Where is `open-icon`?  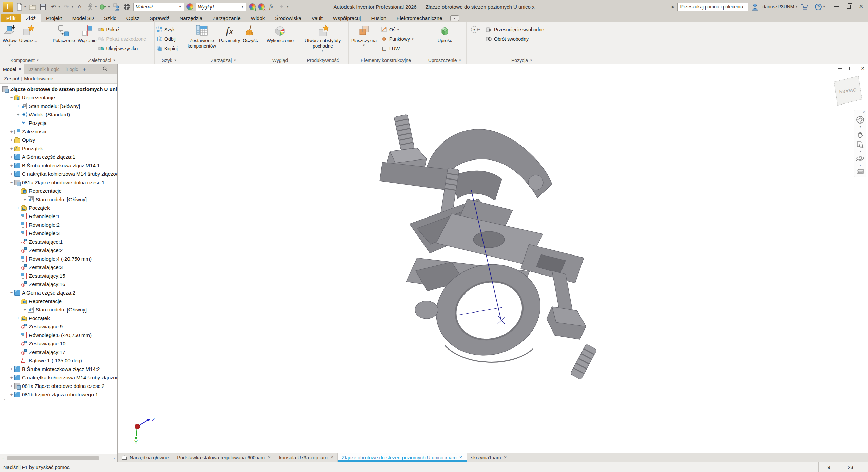 open-icon is located at coordinates (33, 7).